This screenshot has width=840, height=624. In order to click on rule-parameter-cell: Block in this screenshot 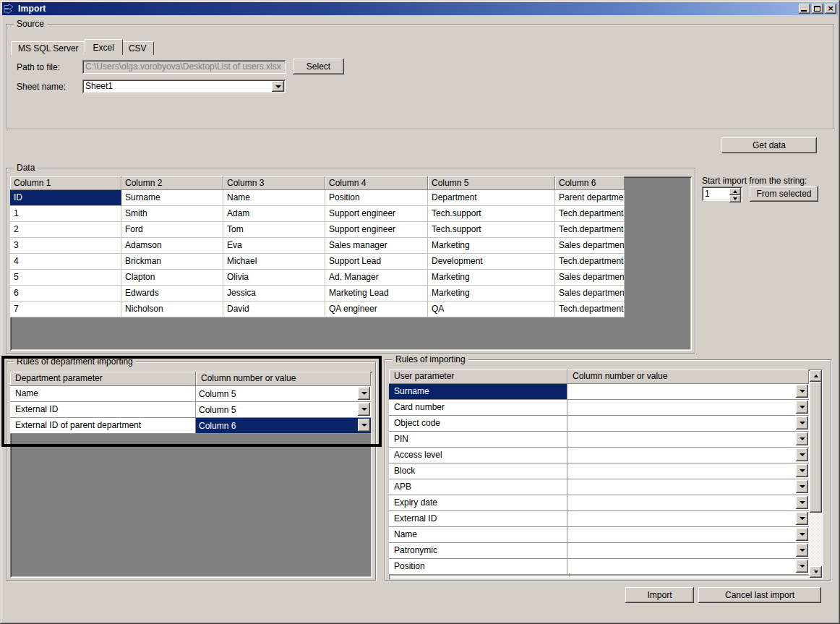, I will do `click(479, 471)`.